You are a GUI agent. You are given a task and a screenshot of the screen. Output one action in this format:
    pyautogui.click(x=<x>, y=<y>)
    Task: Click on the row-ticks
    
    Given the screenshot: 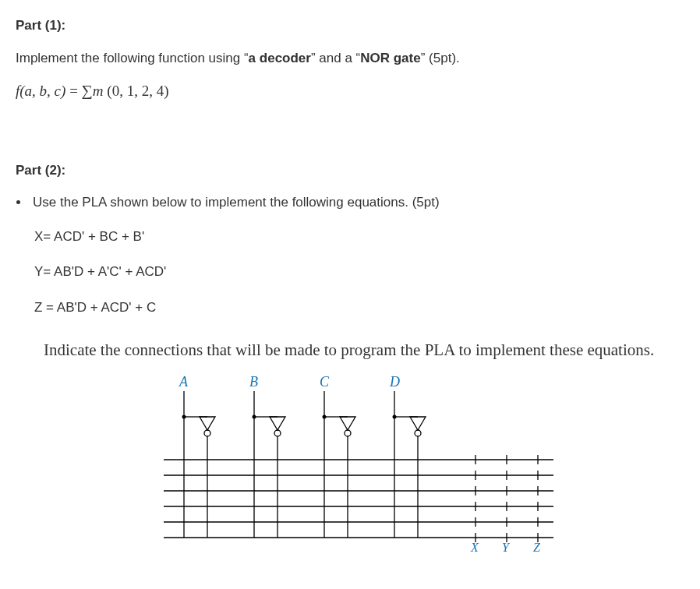 What is the action you would take?
    pyautogui.click(x=507, y=499)
    